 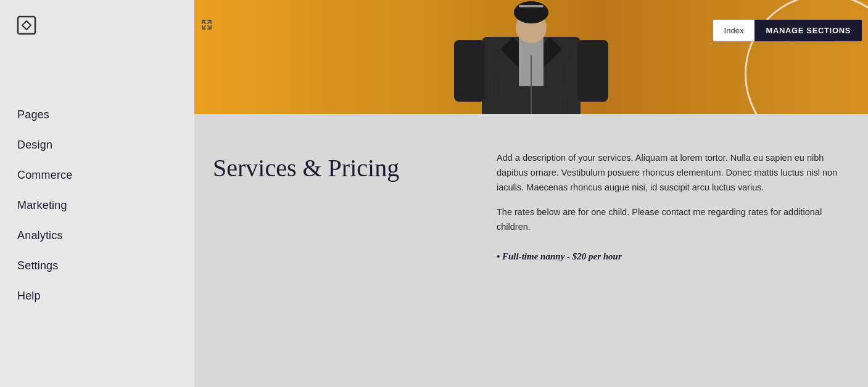 What do you see at coordinates (97, 115) in the screenshot?
I see `sidebar-item-pages: Pages` at bounding box center [97, 115].